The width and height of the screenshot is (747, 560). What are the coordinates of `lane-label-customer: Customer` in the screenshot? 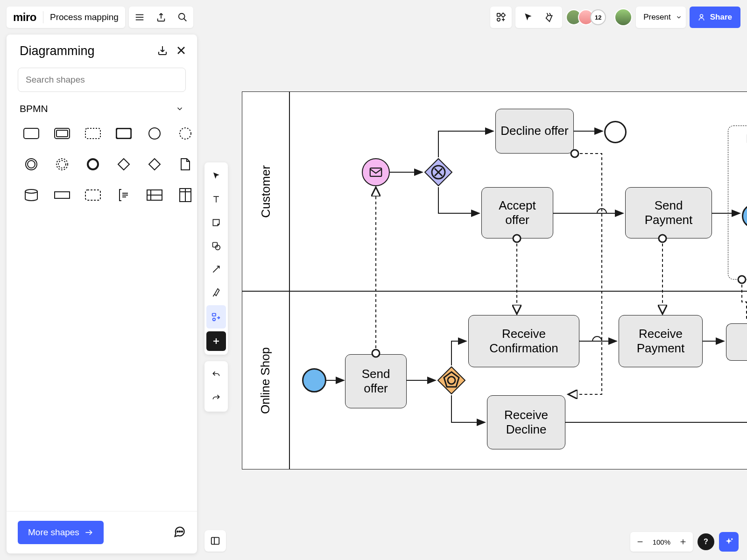 It's located at (266, 191).